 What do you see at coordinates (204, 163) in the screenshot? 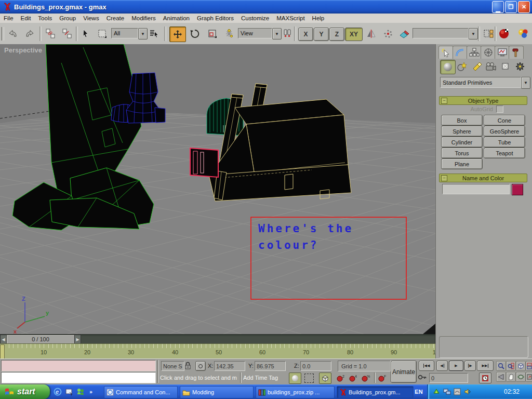
I see `wireframe-model-selected-red` at bounding box center [204, 163].